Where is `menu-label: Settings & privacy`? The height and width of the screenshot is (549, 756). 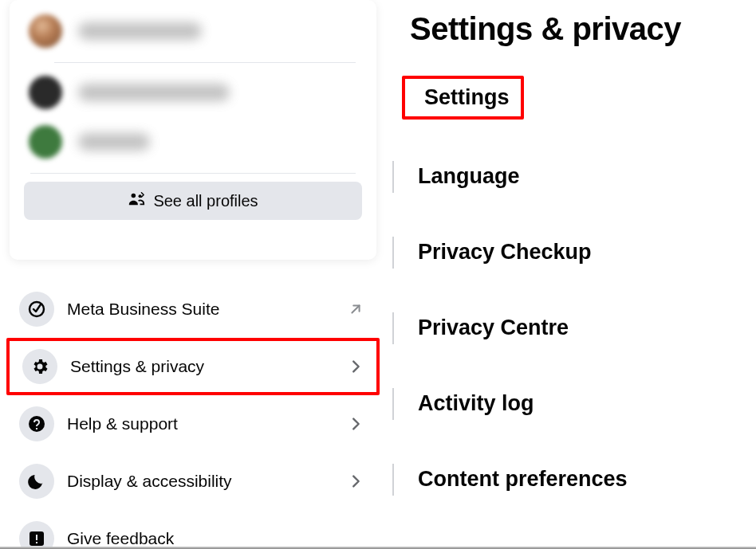
menu-label: Settings & privacy is located at coordinates (207, 367).